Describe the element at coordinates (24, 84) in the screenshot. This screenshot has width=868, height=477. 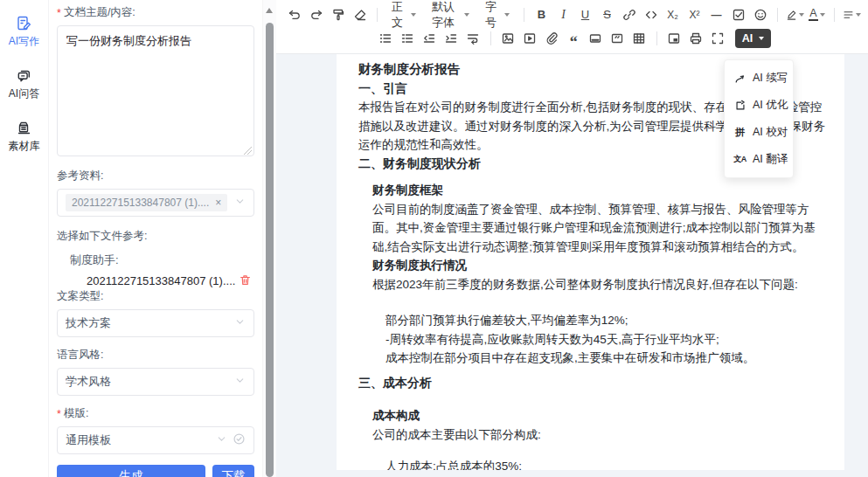
I see `sidebar-item-AI问答: AI问答` at that location.